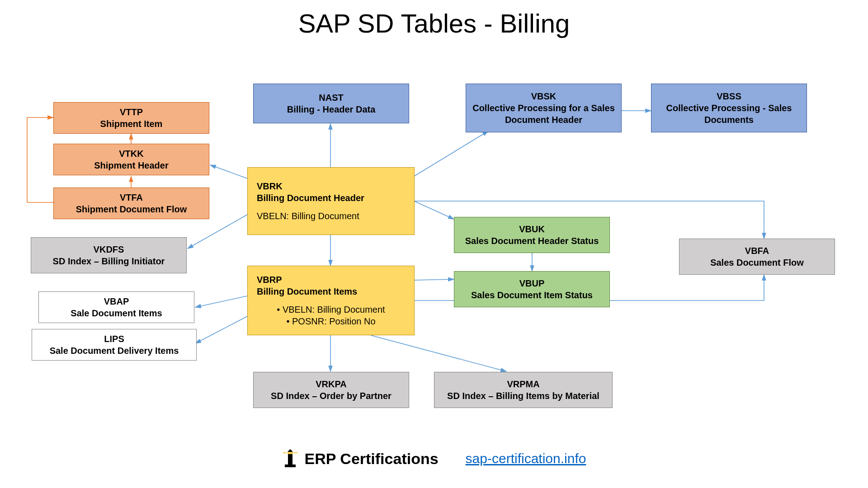 Image resolution: width=868 pixels, height=488 pixels. I want to click on box-vtkk: VTKK Shipment Header, so click(131, 160).